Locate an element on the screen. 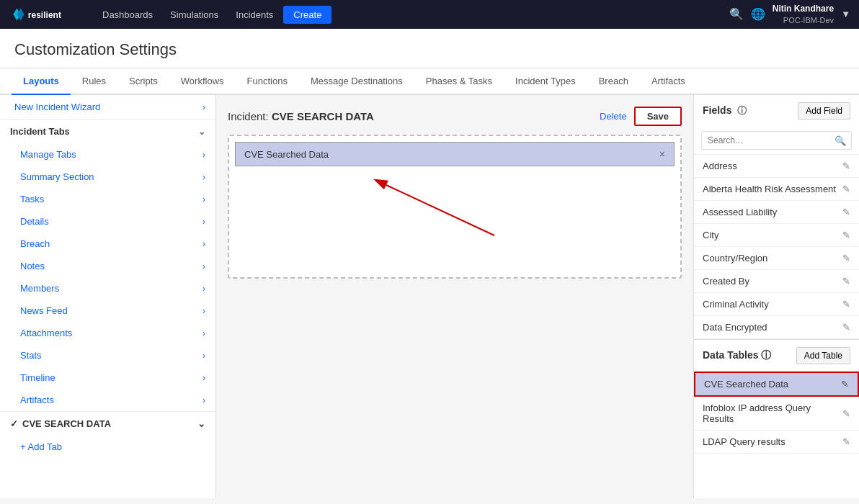  svg-text: resilient is located at coordinates (45, 15).